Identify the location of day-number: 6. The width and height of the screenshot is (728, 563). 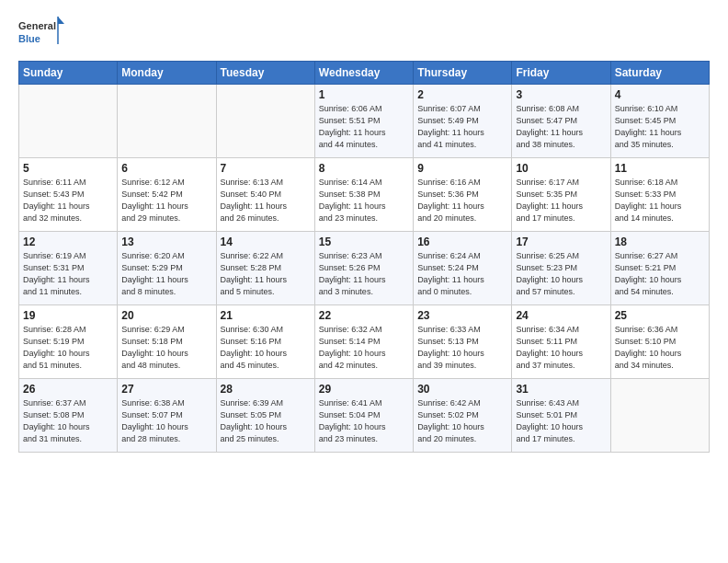
(166, 168).